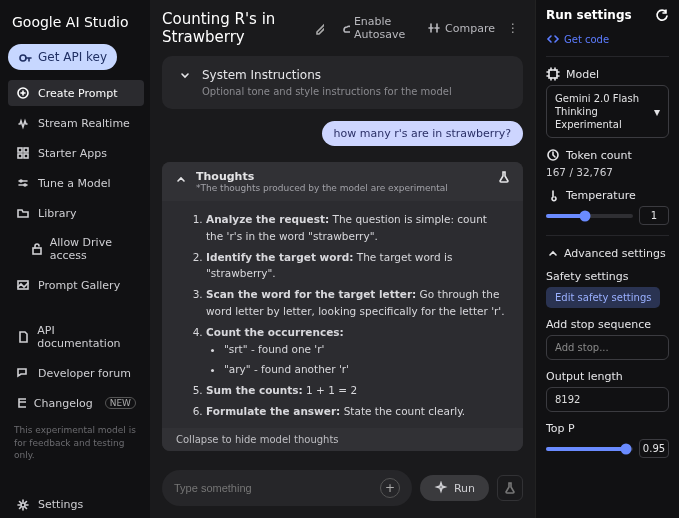 This screenshot has width=679, height=518. Describe the element at coordinates (356, 412) in the screenshot. I see `thought-item: Formulate the answer: State the count cl…` at that location.